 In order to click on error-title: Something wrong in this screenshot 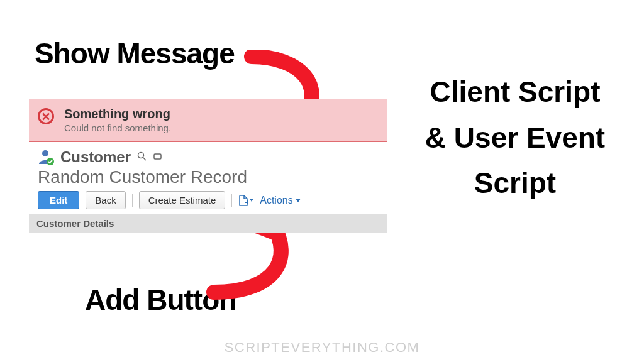, I will do `click(221, 114)`.